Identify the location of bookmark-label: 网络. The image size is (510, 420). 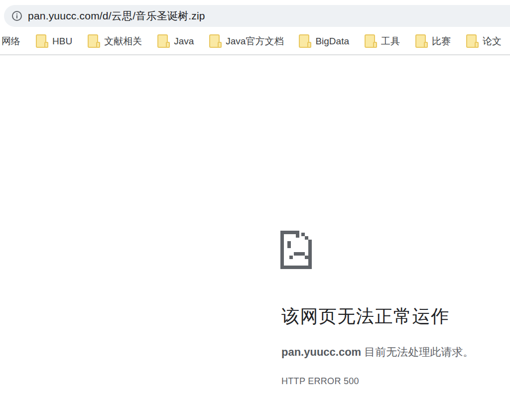
(11, 41).